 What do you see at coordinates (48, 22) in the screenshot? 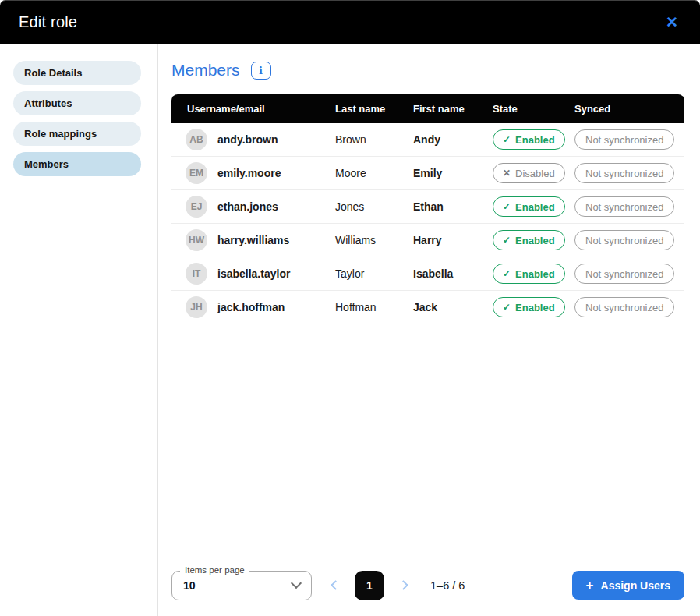
I see `modal-title: Edit role` at bounding box center [48, 22].